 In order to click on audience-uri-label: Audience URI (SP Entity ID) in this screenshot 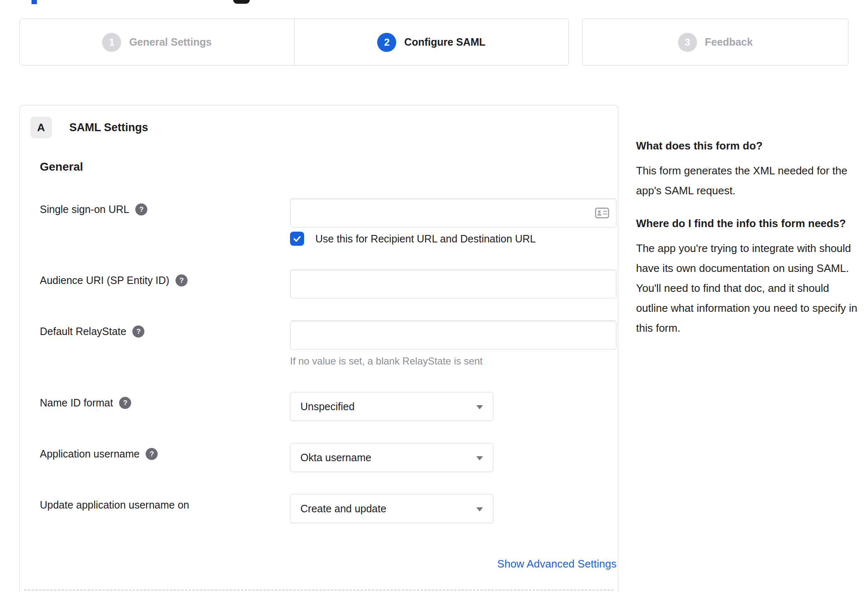, I will do `click(105, 281)`.